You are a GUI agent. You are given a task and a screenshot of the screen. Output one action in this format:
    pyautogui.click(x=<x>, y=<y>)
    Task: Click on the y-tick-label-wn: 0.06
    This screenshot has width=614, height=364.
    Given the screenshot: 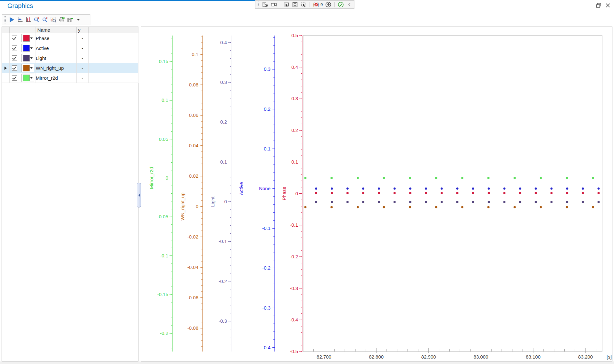 What is the action you would take?
    pyautogui.click(x=194, y=115)
    